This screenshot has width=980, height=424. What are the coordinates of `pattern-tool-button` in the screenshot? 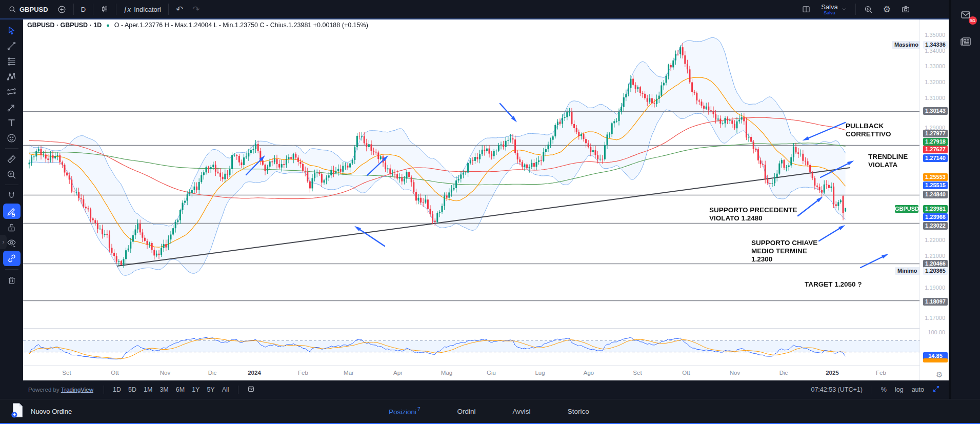 It's located at (12, 76).